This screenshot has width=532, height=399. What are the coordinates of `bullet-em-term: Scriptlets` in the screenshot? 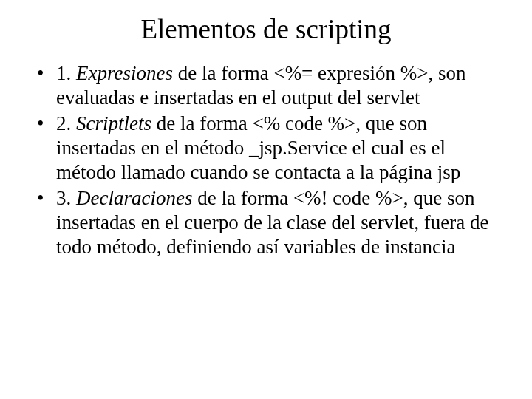 It's located at (114, 123).